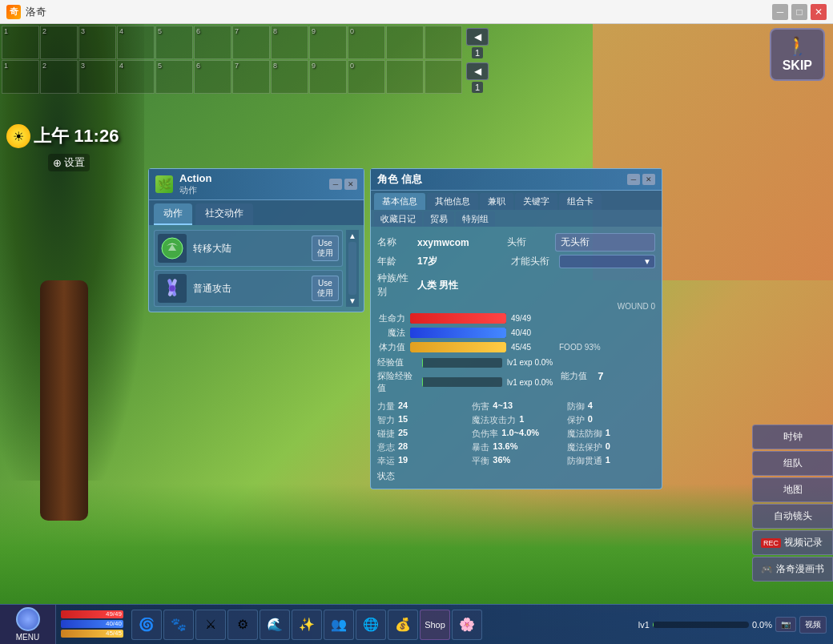  Describe the element at coordinates (649, 179) in the screenshot. I see `char-close-button: ✕` at that location.